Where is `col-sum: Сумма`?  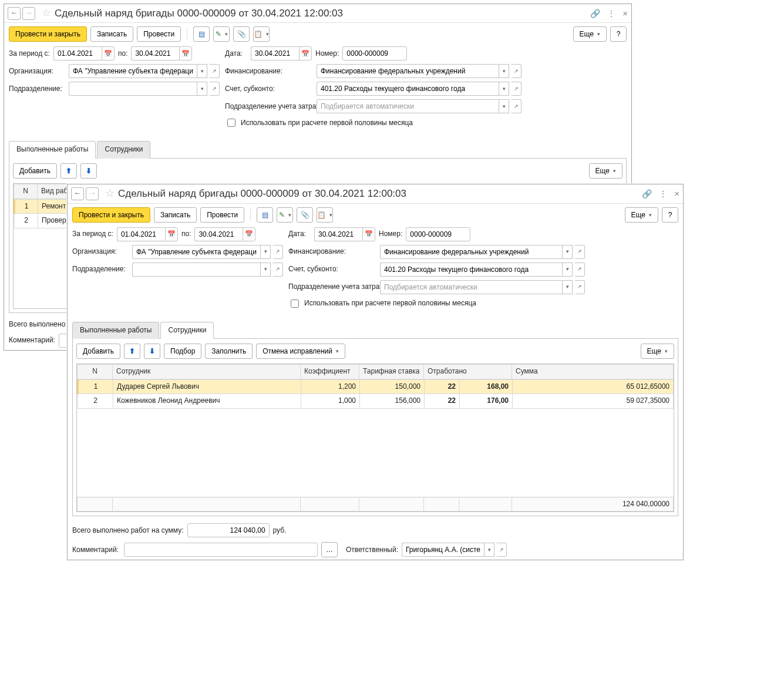 col-sum: Сумма is located at coordinates (593, 372).